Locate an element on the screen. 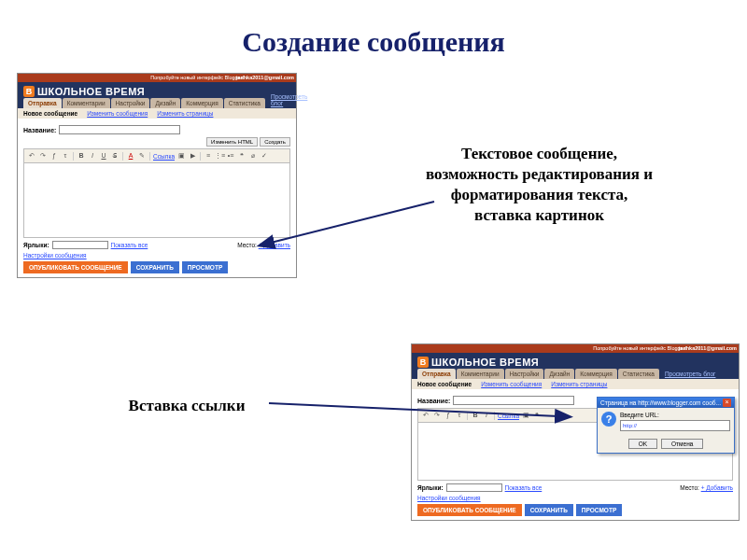 Image resolution: width=747 pixels, height=560 pixels. title-label: Название: is located at coordinates (433, 401).